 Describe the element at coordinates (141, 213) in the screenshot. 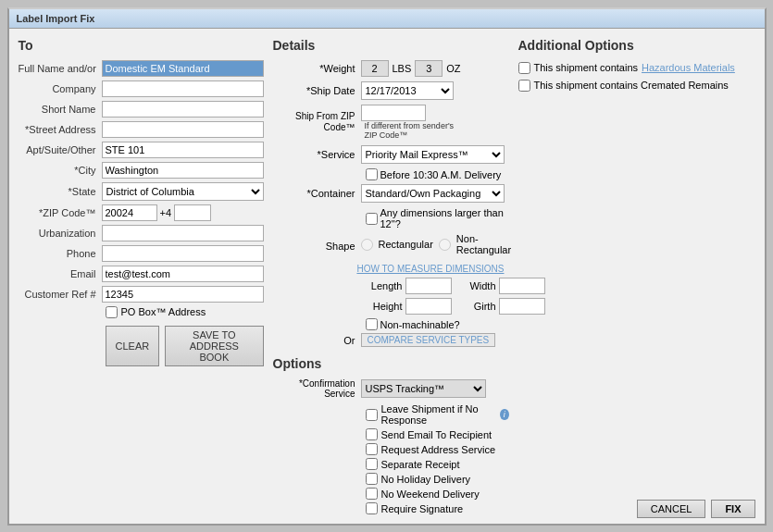

I see `zip-group: ZIP Code™ +4` at that location.